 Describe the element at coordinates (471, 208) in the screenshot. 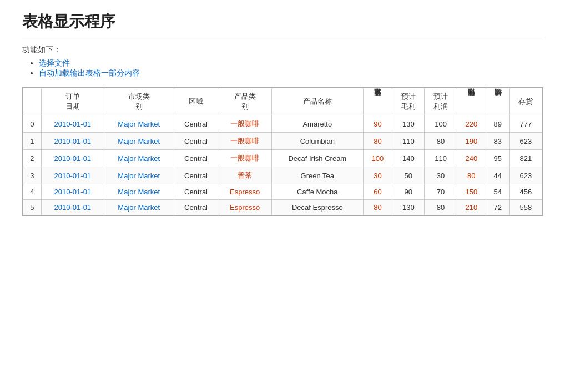

I see `cell-est_sales: 210` at that location.